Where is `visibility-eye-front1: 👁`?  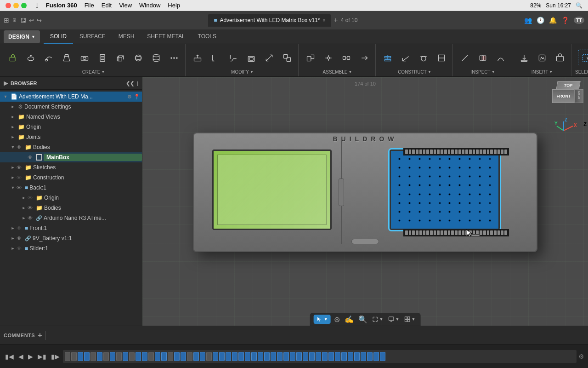 visibility-eye-front1: 👁 is located at coordinates (19, 228).